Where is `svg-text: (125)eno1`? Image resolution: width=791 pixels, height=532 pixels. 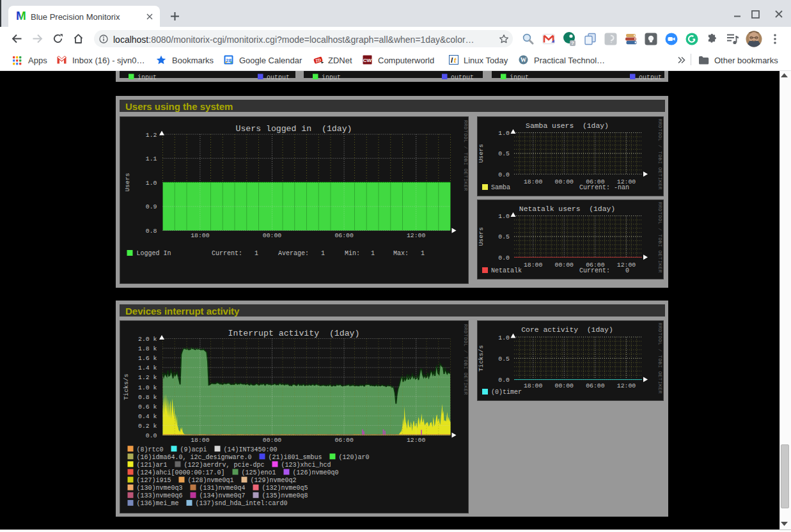 svg-text: (125)eno1 is located at coordinates (259, 473).